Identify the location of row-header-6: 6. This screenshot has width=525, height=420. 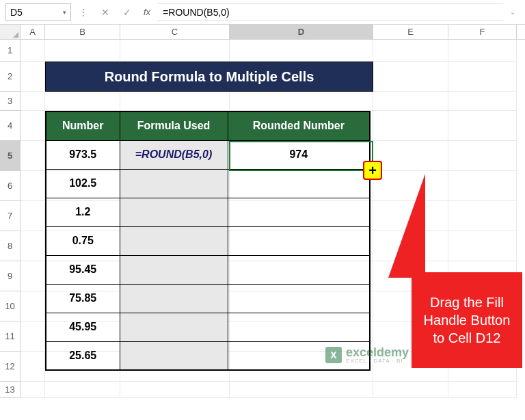
(10, 186).